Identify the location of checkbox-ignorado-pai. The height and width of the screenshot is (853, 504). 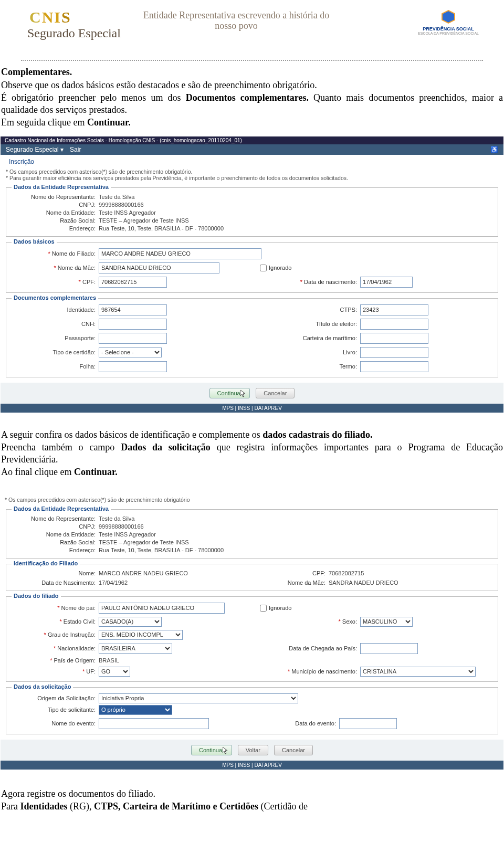
(264, 608).